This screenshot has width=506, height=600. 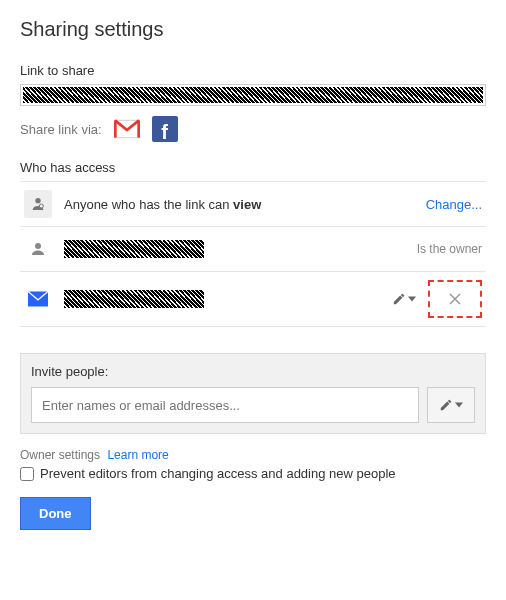 What do you see at coordinates (218, 474) in the screenshot?
I see `prevent-editors-label: Prevent editors from changing access and…` at bounding box center [218, 474].